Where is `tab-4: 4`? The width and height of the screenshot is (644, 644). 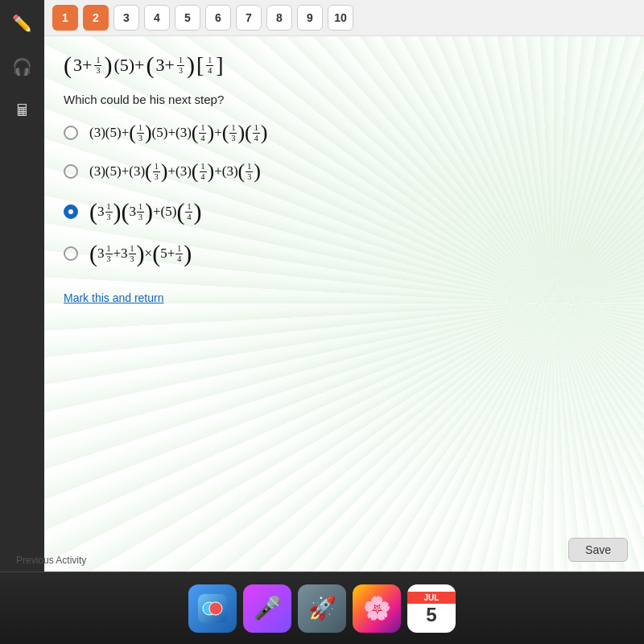
tab-4: 4 is located at coordinates (157, 18).